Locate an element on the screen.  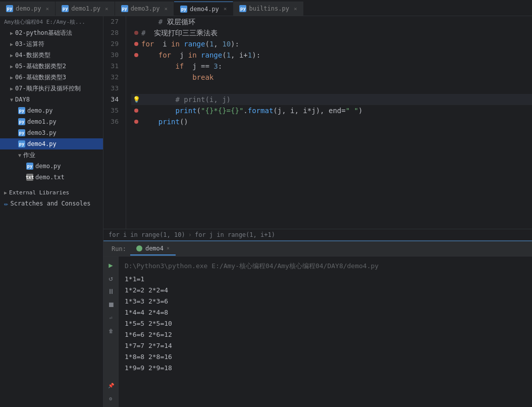
sidebar-item-homework: ▼ 作业 is located at coordinates (51, 155).